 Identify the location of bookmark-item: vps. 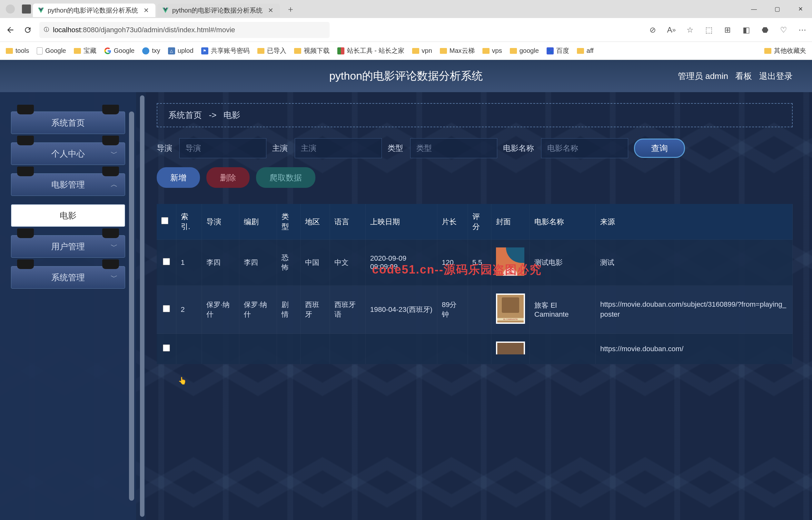
(492, 51).